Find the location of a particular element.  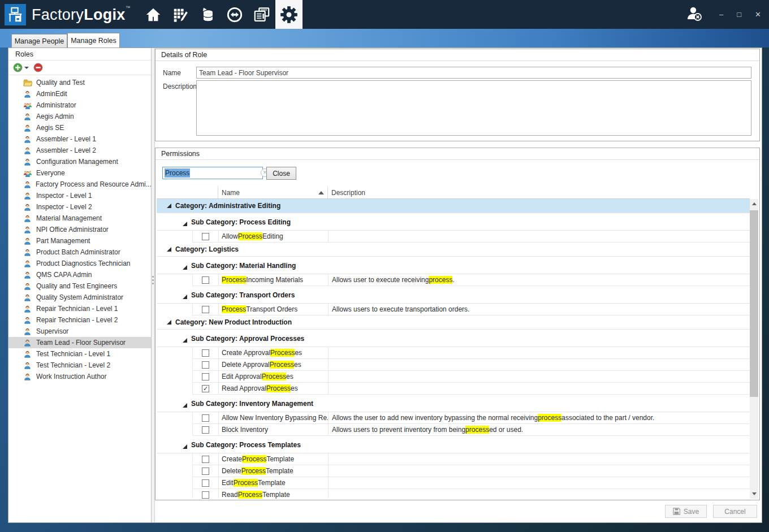

role-item: Administrator is located at coordinates (80, 105).